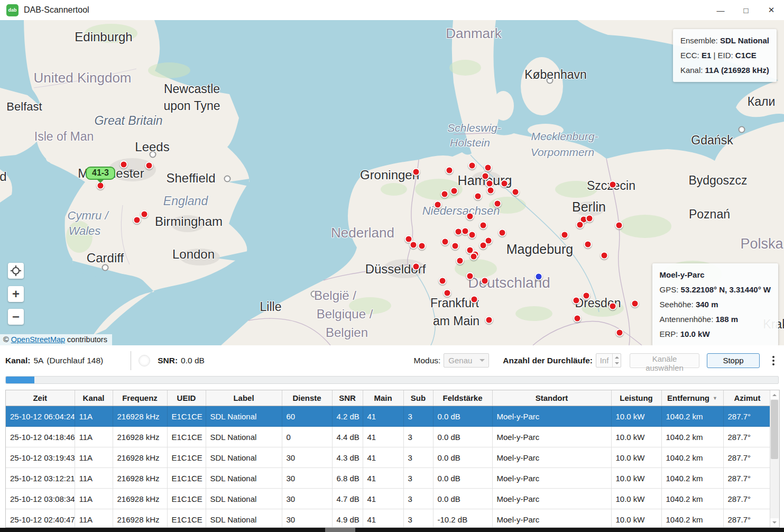  Describe the element at coordinates (140, 398) in the screenshot. I see `column-header: Frequenz` at that location.